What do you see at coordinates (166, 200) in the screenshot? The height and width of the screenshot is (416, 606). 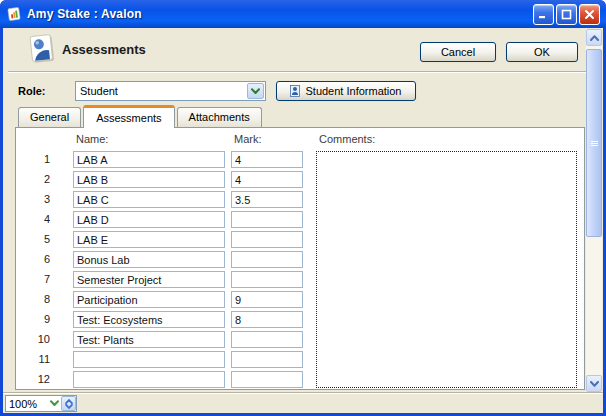 I see `assessment-row: 3` at bounding box center [166, 200].